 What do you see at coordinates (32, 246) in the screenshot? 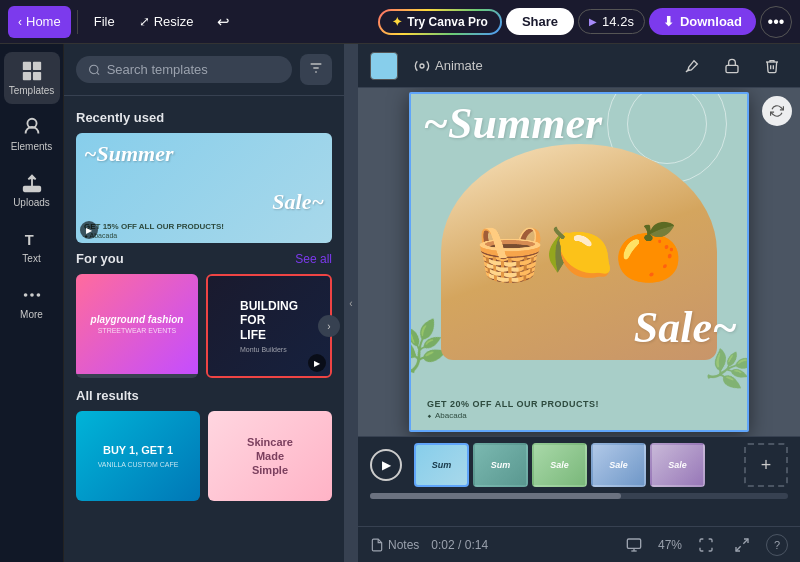
I see `sidebar-item-text: T Text` at bounding box center [32, 246].